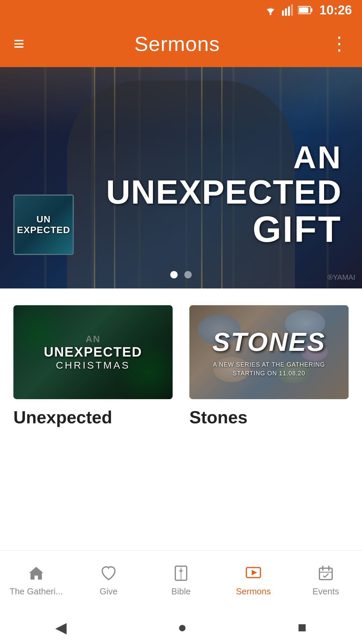 Image resolution: width=362 pixels, height=644 pixels. I want to click on nav-item-sermons: Sermons, so click(253, 580).